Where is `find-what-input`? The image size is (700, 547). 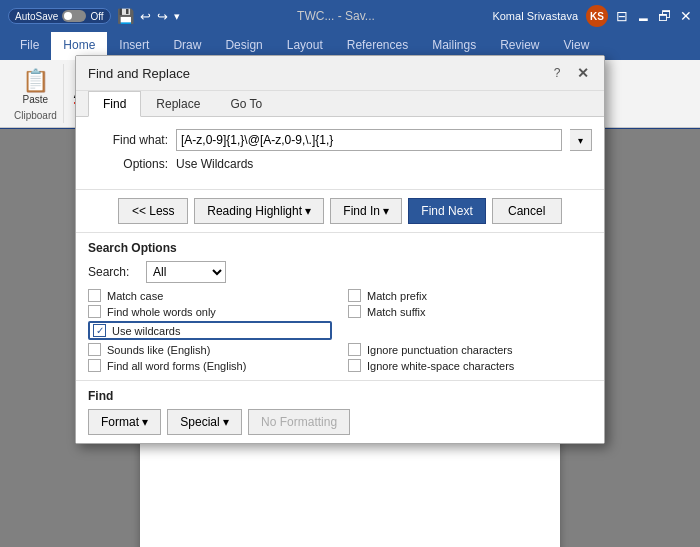
find-what-input is located at coordinates (369, 140).